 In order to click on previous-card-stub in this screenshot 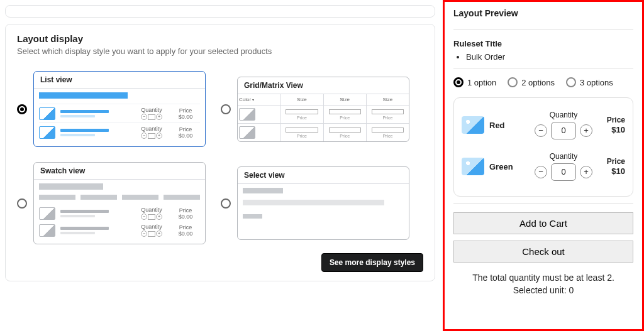, I will do `click(220, 11)`.